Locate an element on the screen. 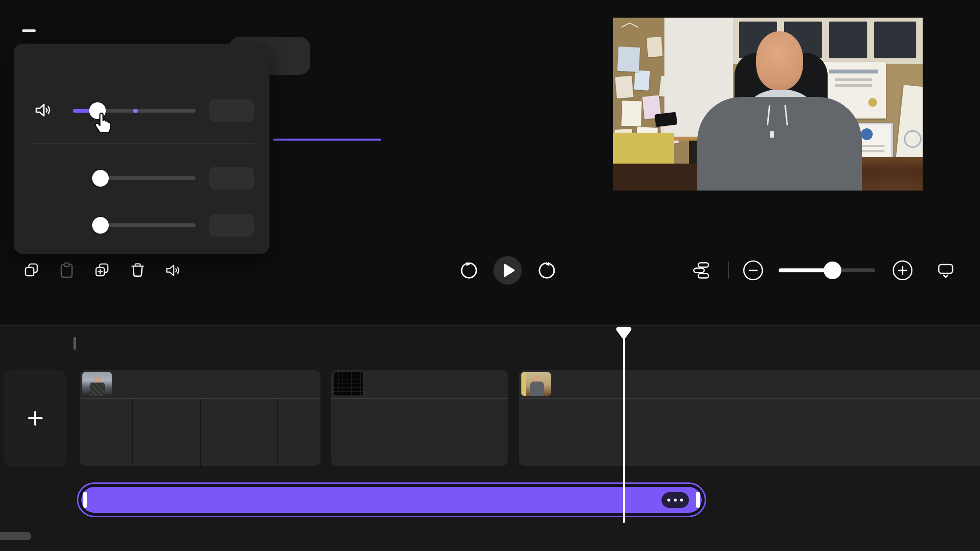 This screenshot has width=980, height=551. skip-forward-icon is located at coordinates (547, 270).